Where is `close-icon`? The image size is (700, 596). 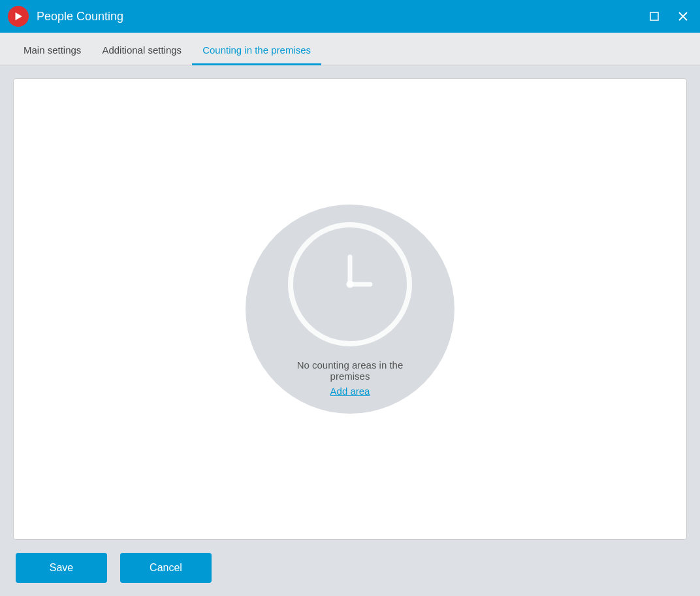 close-icon is located at coordinates (683, 16).